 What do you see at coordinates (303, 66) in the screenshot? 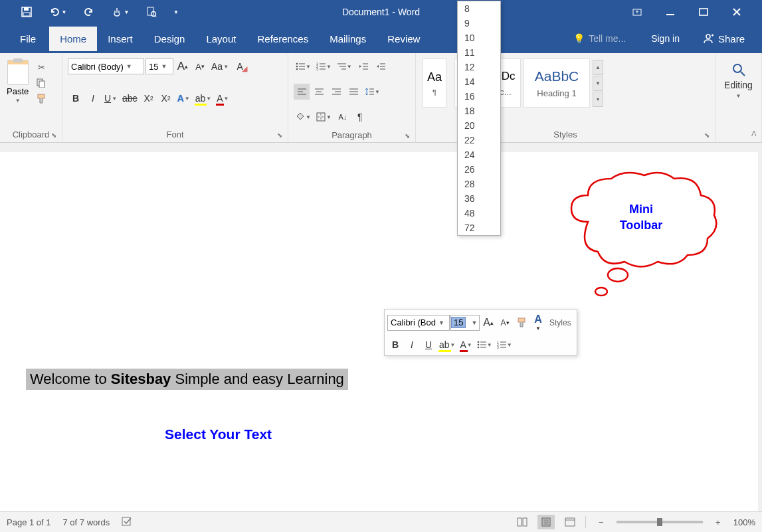
I see `bullets-button: ▼` at bounding box center [303, 66].